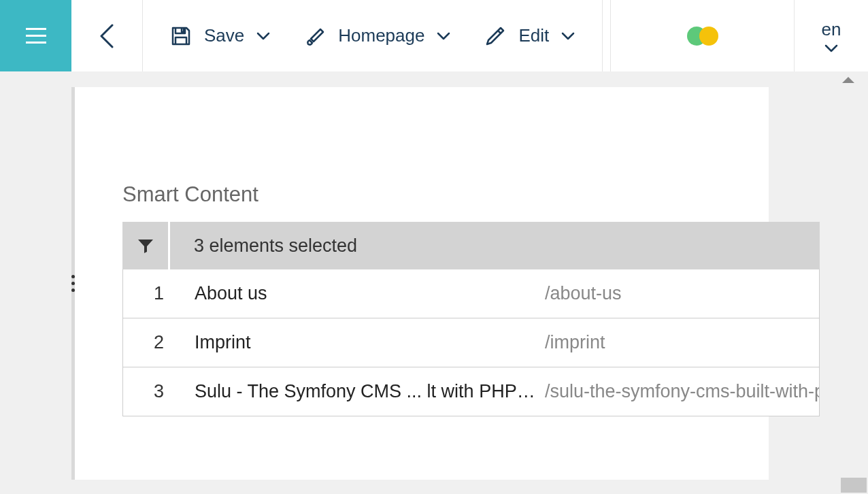 The width and height of the screenshot is (868, 494). What do you see at coordinates (495, 246) in the screenshot?
I see `filter-summary: 3 elements selected` at bounding box center [495, 246].